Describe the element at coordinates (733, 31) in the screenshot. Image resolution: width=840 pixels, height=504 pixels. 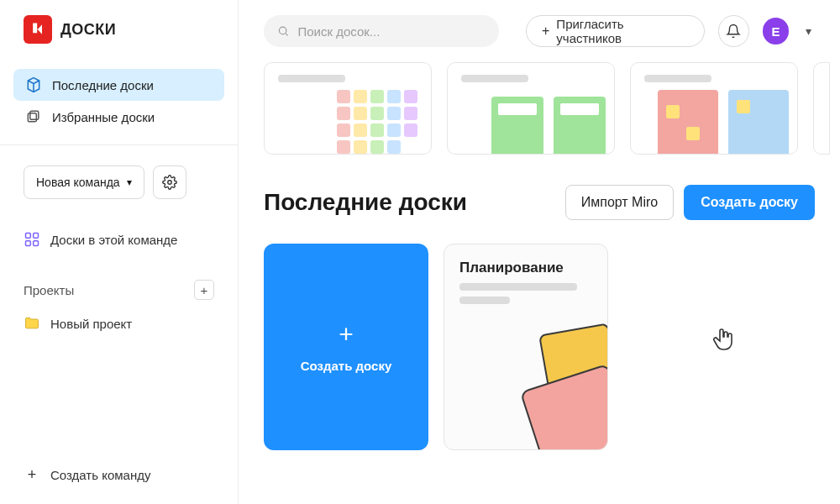
I see `bell-icon` at that location.